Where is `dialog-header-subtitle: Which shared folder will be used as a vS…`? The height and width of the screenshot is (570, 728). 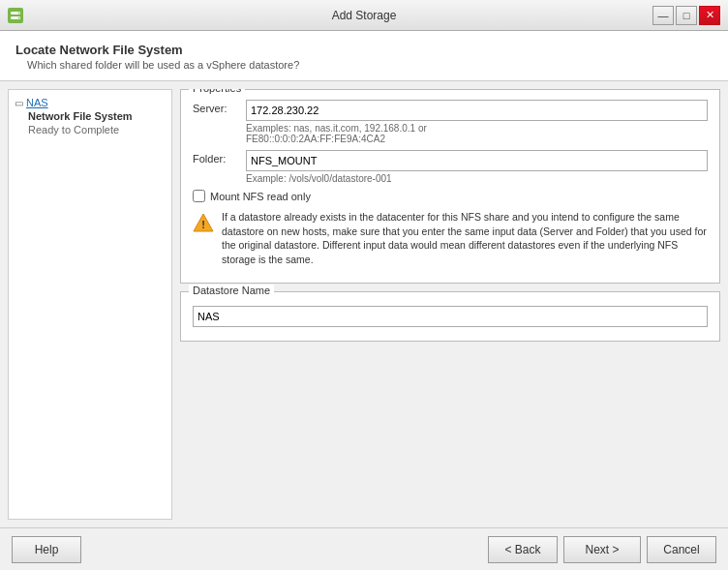 dialog-header-subtitle: Which shared folder will be used as a vS… is located at coordinates (370, 65).